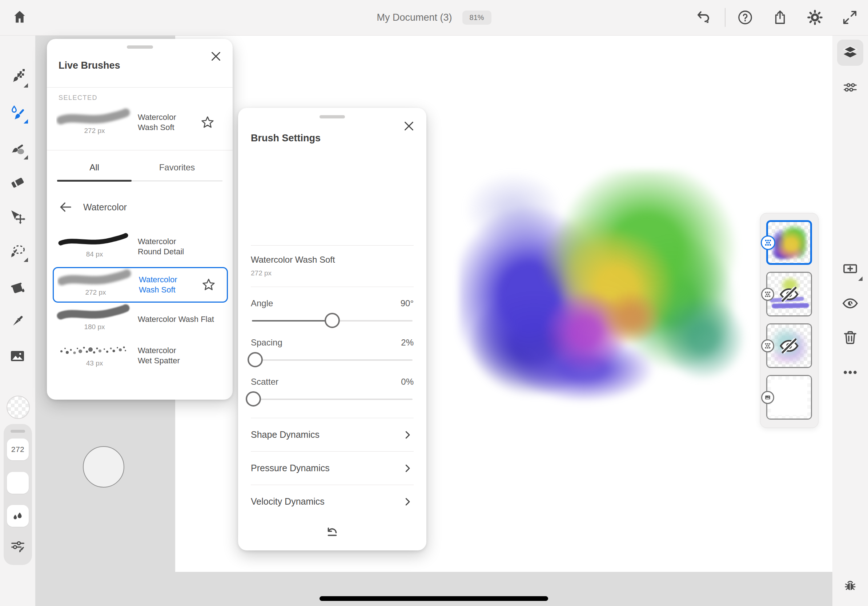 The image size is (868, 606). Describe the element at coordinates (332, 360) in the screenshot. I see `spacing-slider` at that location.